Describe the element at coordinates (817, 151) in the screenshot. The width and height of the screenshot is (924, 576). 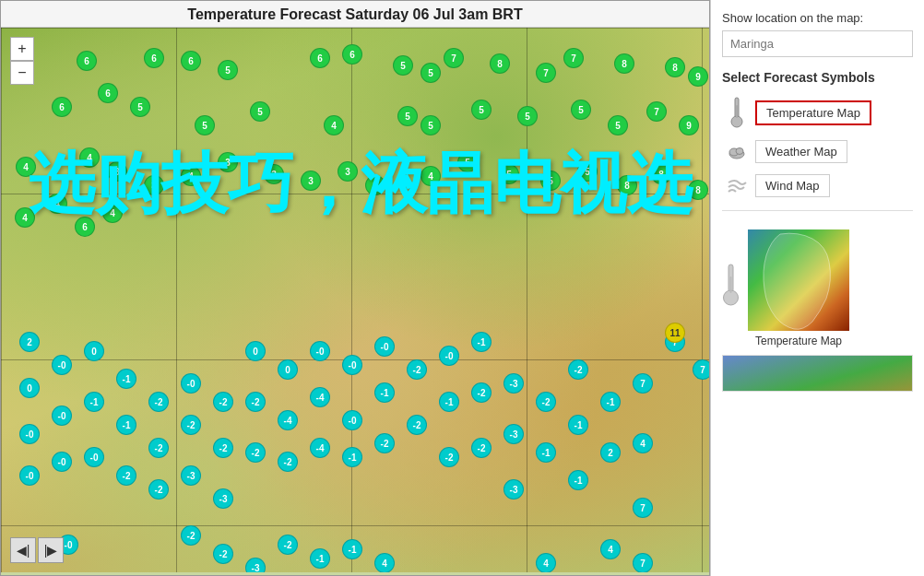
I see `weather-map-option: Weather Map` at that location.